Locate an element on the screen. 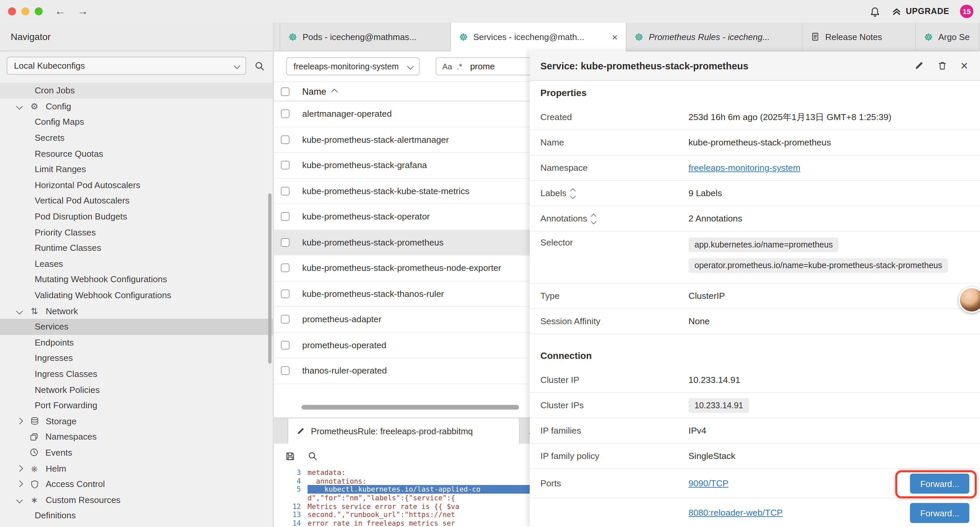 The height and width of the screenshot is (527, 980). sidebar-scrollbar is located at coordinates (270, 279).